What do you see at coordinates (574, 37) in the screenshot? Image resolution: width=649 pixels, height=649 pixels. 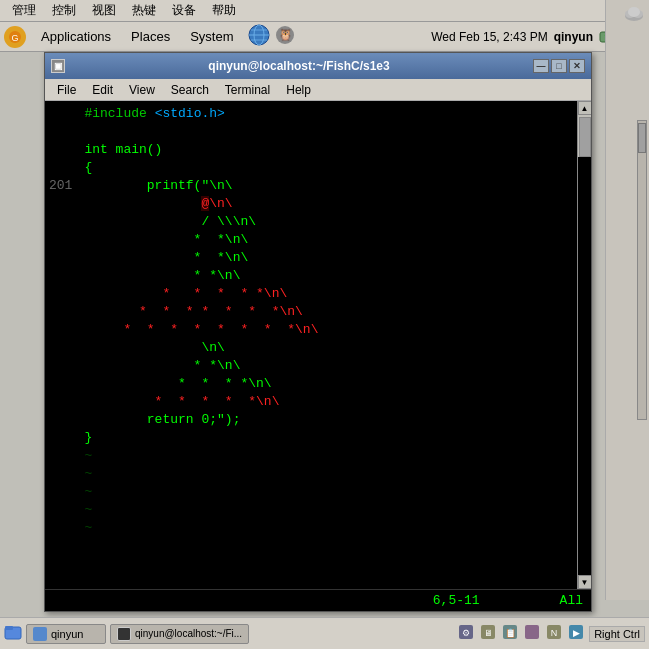 I see `username: qinyun` at bounding box center [574, 37].